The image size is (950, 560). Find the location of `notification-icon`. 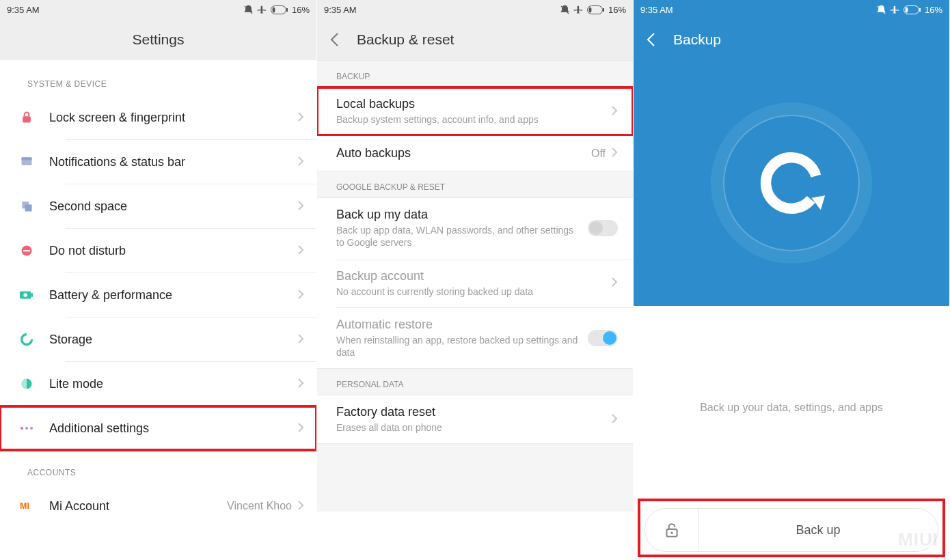

notification-icon is located at coordinates (34, 162).